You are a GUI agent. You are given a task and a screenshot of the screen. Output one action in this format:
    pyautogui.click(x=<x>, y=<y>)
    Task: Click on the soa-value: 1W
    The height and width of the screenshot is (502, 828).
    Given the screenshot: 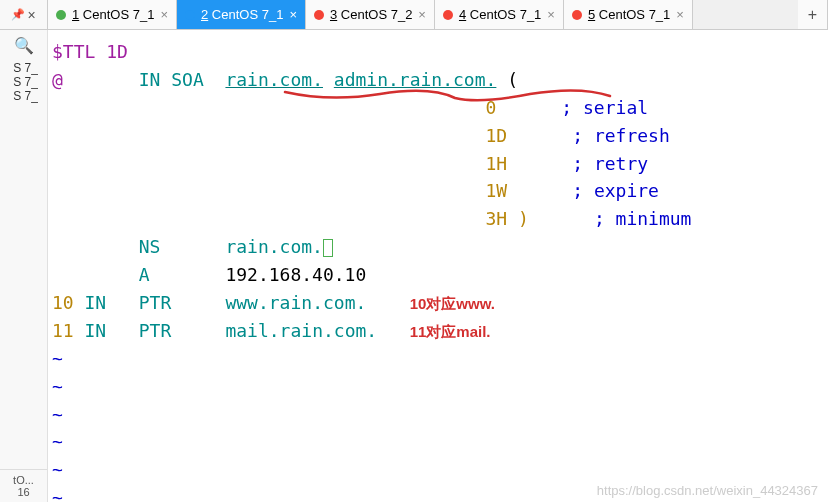 What is the action you would take?
    pyautogui.click(x=496, y=190)
    